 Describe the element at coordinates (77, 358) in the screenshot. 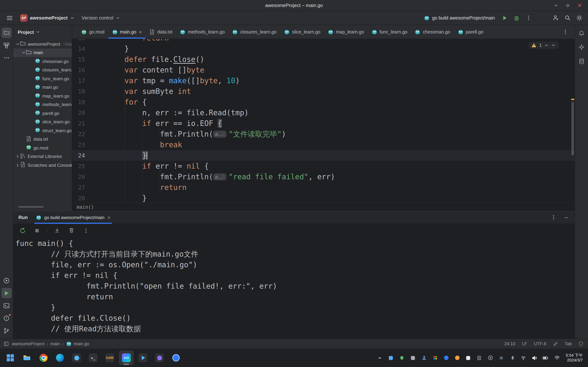

I see `taskbar-app-pinned-app-blue` at that location.